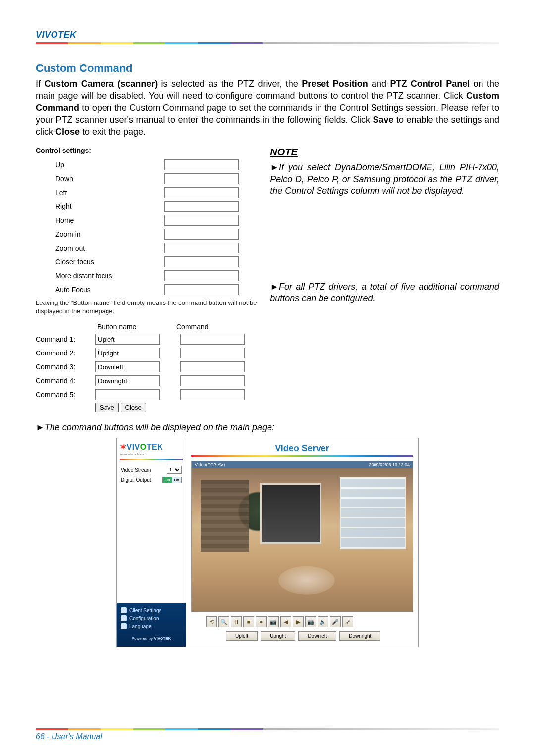 Image resolution: width=535 pixels, height=756 pixels. Describe the element at coordinates (147, 327) in the screenshot. I see `command-header-row: Button name Command` at that location.